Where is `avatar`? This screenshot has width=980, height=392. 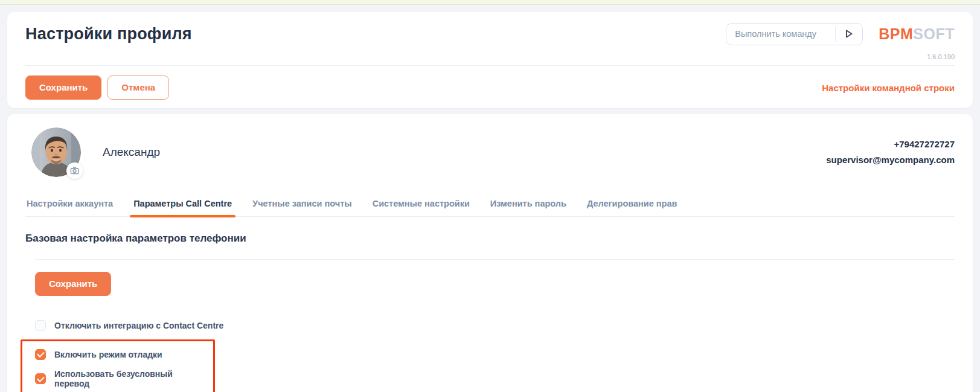
avatar is located at coordinates (56, 152).